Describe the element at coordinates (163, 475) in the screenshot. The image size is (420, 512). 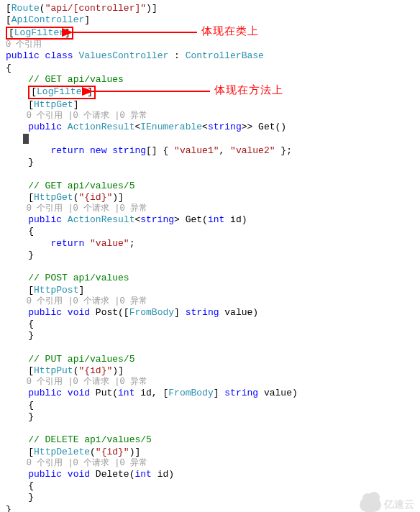
I see `param-end: id)` at that location.